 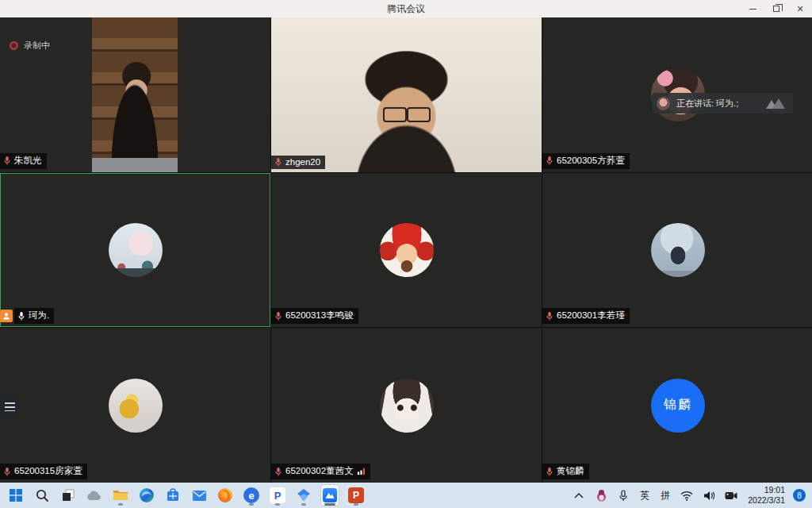 I want to click on tray-mic-button, so click(x=623, y=495).